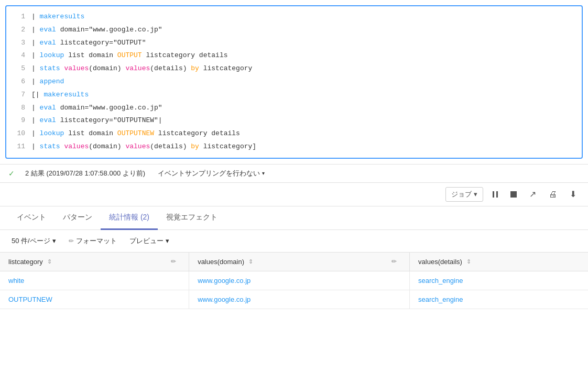 This screenshot has width=588, height=372. What do you see at coordinates (94, 280) in the screenshot?
I see `cell-listcategory: white` at bounding box center [94, 280].